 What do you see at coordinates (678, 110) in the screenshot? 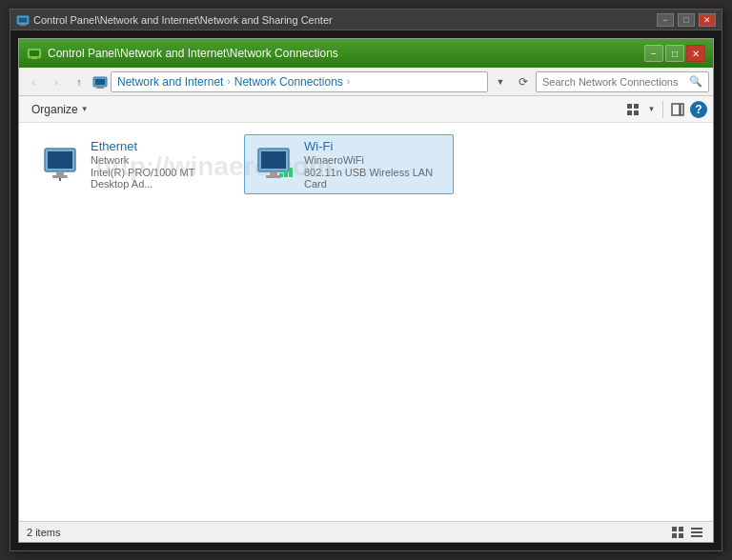
I see `preview-pane-icon` at bounding box center [678, 110].